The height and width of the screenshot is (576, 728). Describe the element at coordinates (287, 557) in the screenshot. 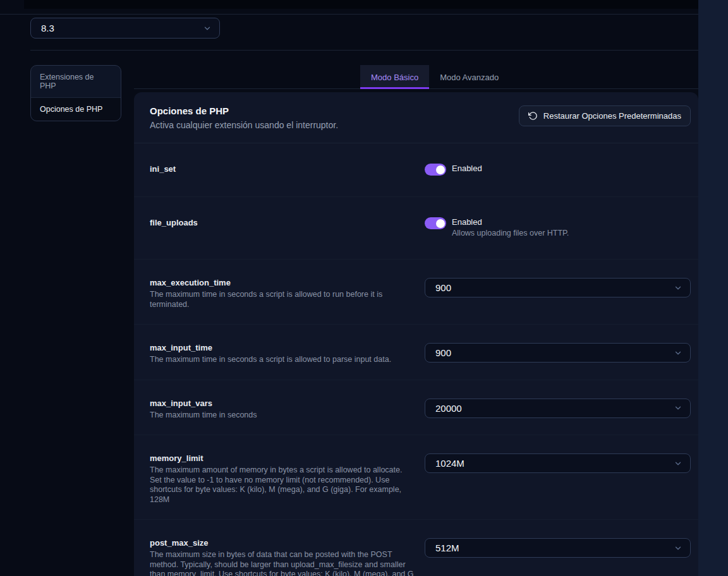

I see `setting-info: post_max_size The maximum size in bytes …` at that location.